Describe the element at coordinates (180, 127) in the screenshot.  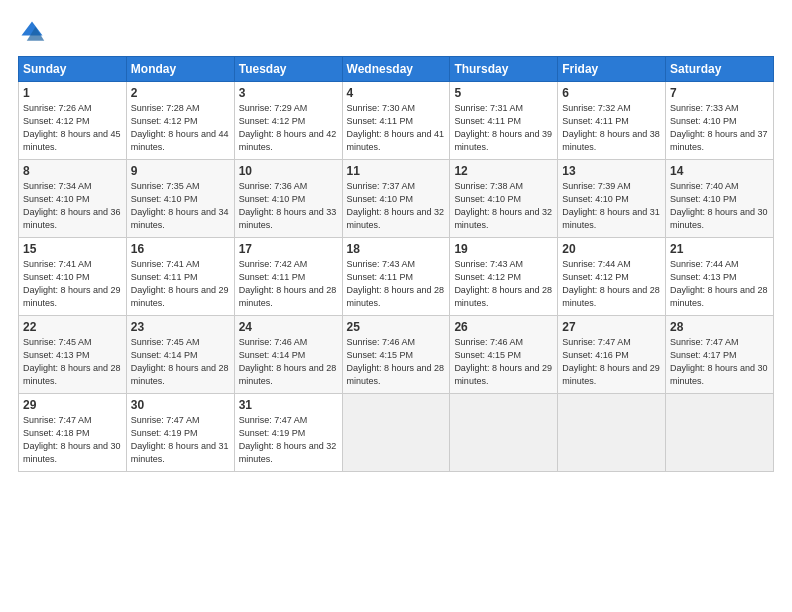
I see `day-info: Sunrise: 7:28 AMSunset: 4:12 PMDaylight:…` at that location.